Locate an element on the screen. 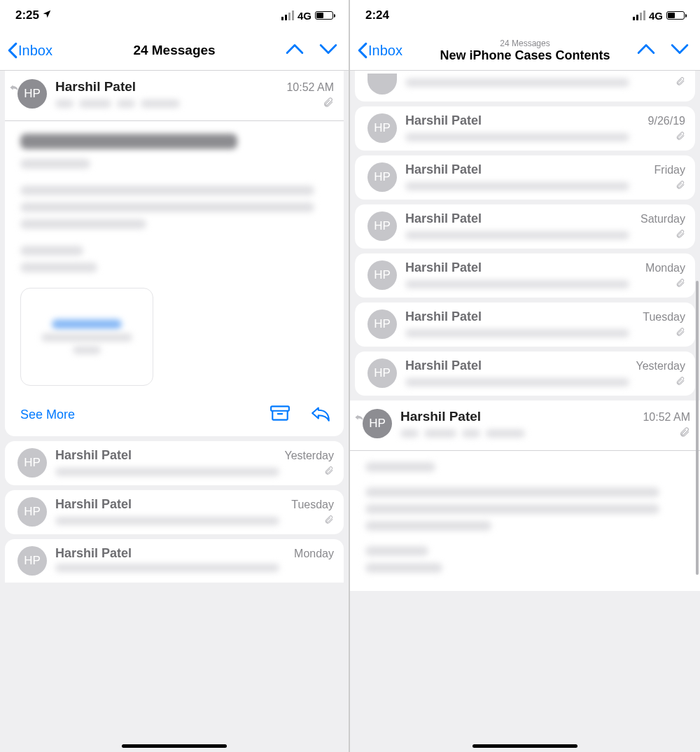 This screenshot has width=700, height=752. message-time: Friday is located at coordinates (670, 170).